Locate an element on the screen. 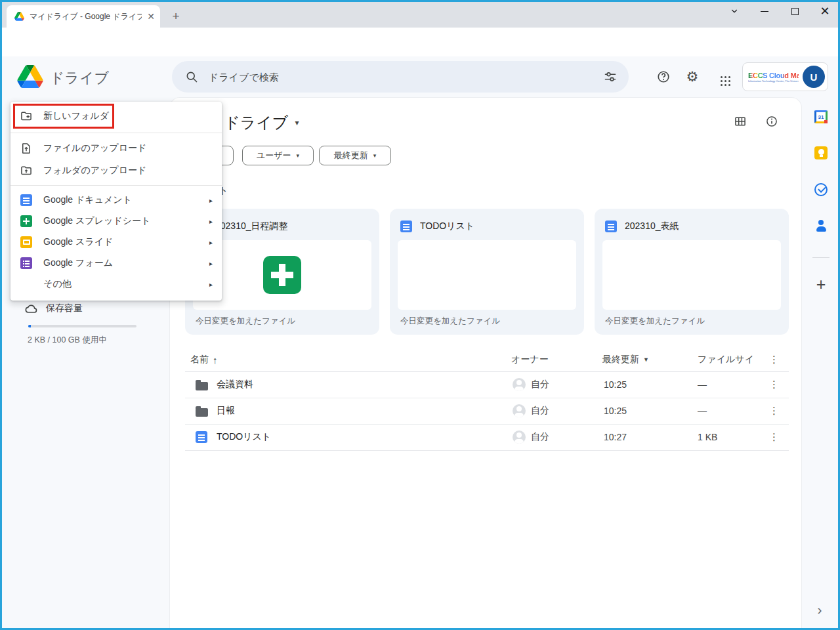  details-info-icon is located at coordinates (772, 121).